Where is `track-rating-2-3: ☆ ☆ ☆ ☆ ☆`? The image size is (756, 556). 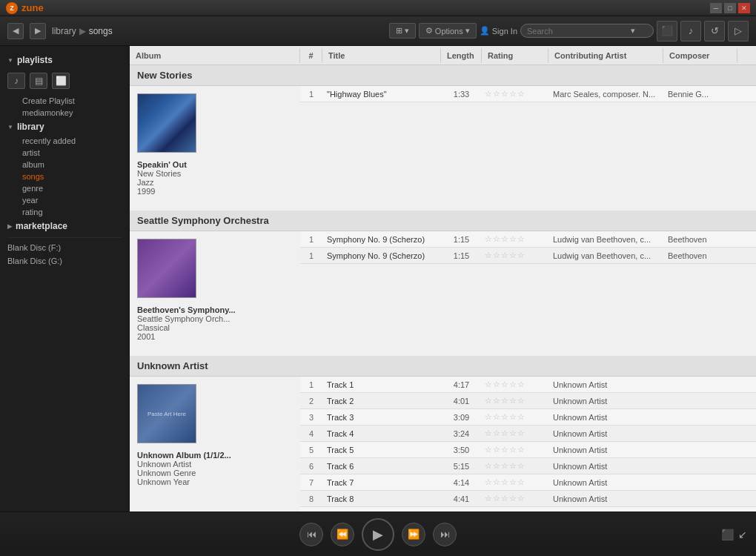
track-rating-2-3: ☆ ☆ ☆ ☆ ☆ is located at coordinates (515, 433).